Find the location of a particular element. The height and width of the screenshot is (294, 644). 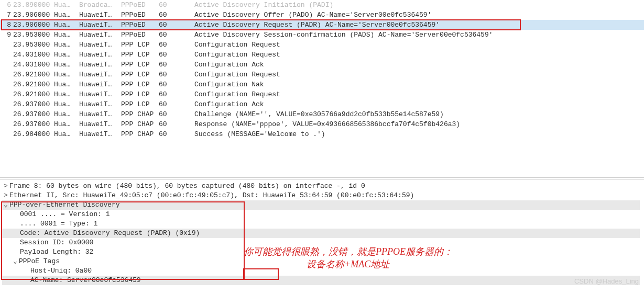

packet-row: 26.937000Hua…HuaweiT…PPP LCP60Configurat… is located at coordinates (322, 105).